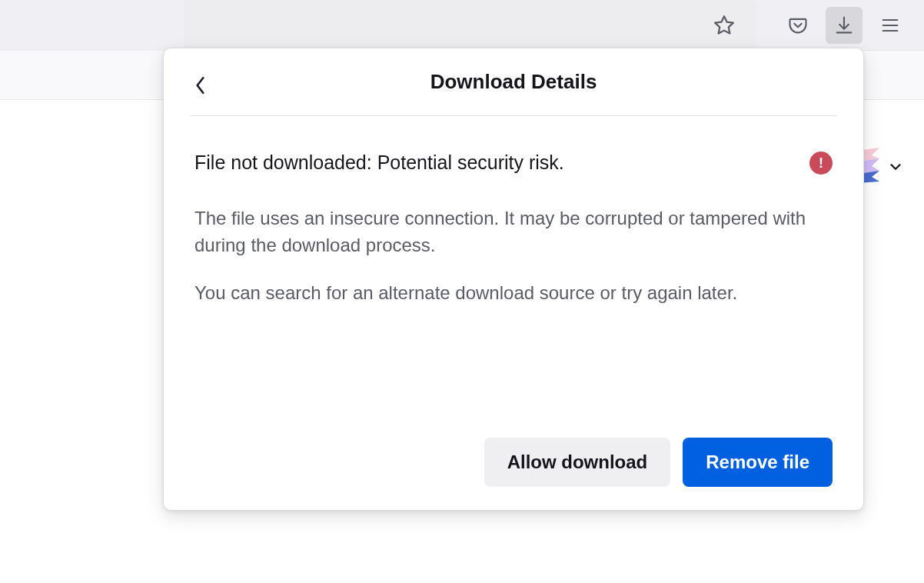 The height and width of the screenshot is (583, 924). Describe the element at coordinates (380, 163) in the screenshot. I see `warning-heading: File not downloaded: Potential security …` at that location.